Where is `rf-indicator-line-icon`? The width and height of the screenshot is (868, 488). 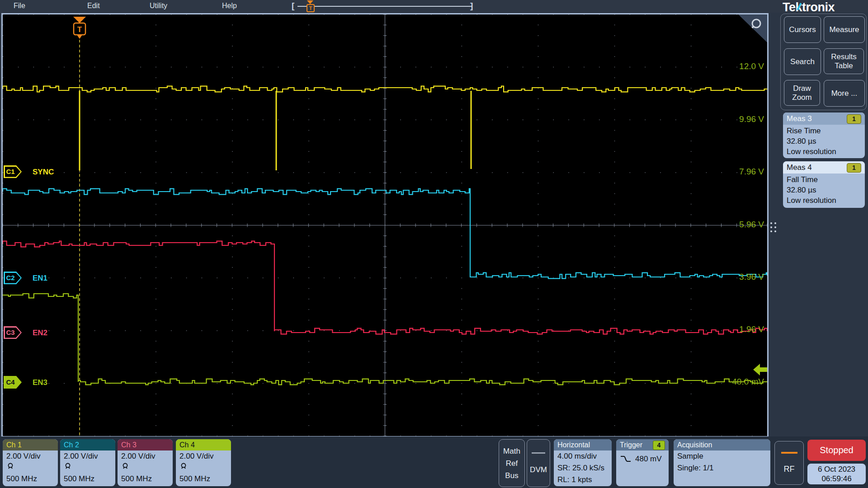 rf-indicator-line-icon is located at coordinates (789, 453).